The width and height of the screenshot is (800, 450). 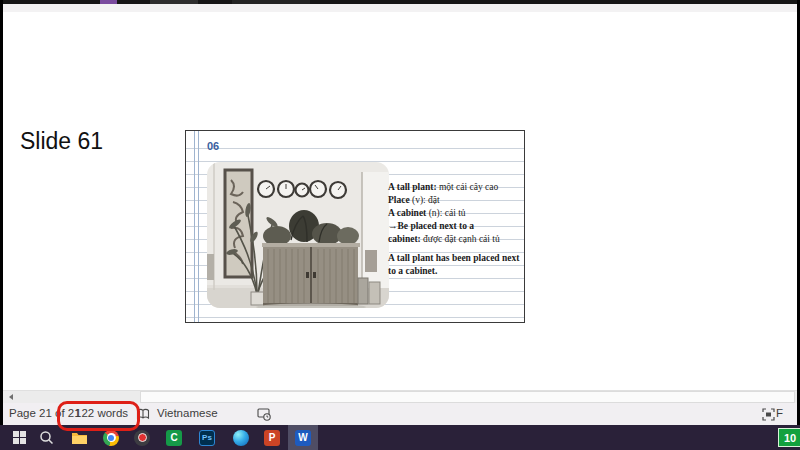 What do you see at coordinates (188, 413) in the screenshot?
I see `language-indicator: Vietnamese` at bounding box center [188, 413].